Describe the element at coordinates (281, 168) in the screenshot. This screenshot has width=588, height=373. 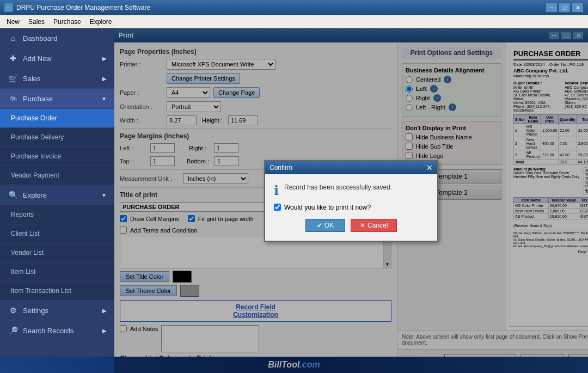
I see `dialog-title: Confirm` at that location.